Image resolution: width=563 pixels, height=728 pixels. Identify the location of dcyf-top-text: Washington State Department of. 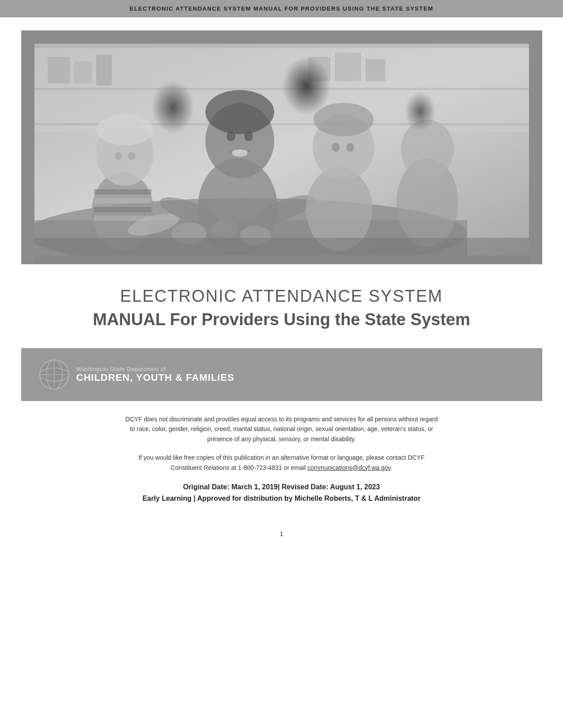
(155, 369).